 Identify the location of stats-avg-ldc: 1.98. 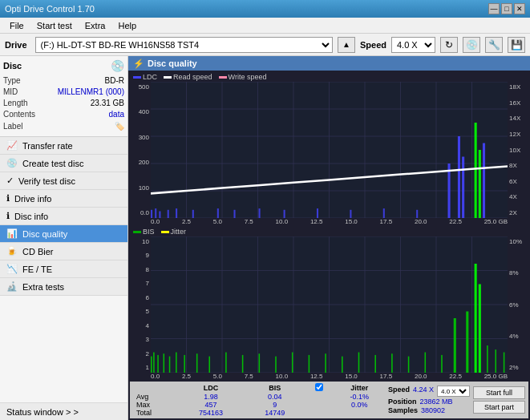
(212, 397).